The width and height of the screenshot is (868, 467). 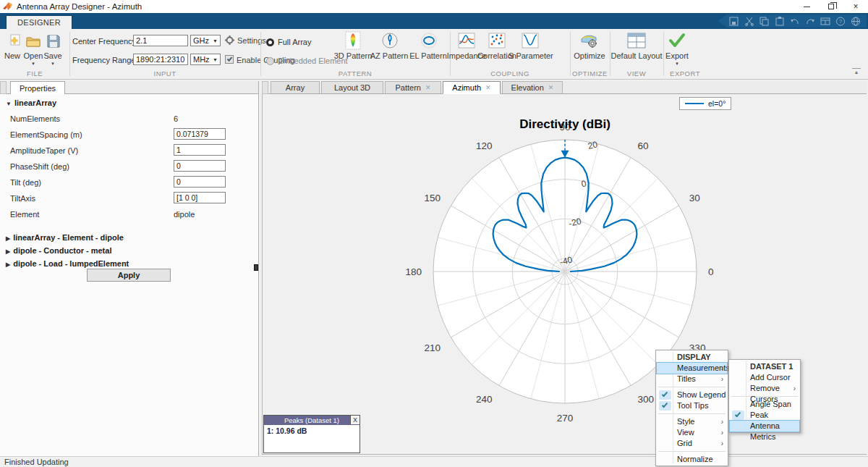 What do you see at coordinates (3, 88) in the screenshot?
I see `panel-collapse-stub` at bounding box center [3, 88].